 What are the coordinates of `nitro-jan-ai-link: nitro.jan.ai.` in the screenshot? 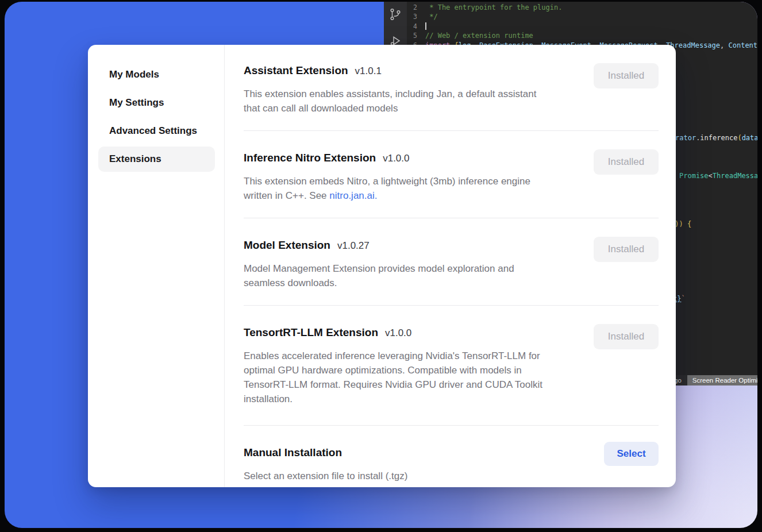 It's located at (353, 195).